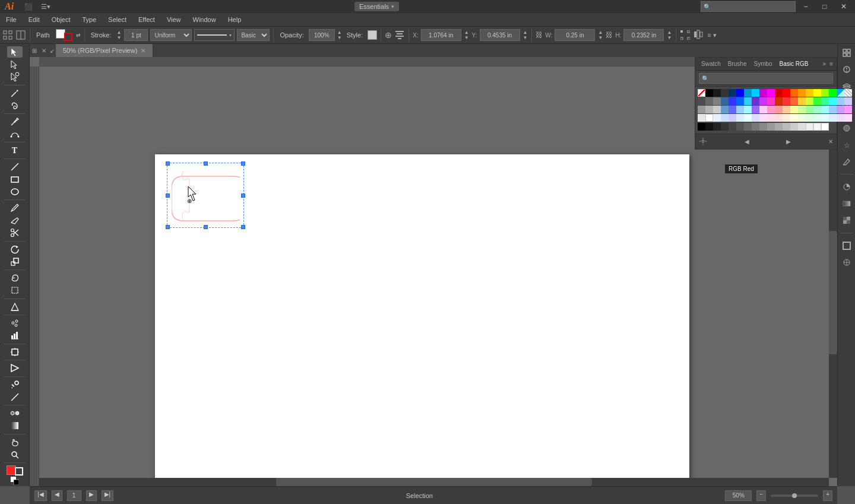 Image resolution: width=855 pixels, height=504 pixels. I want to click on slice-tool, so click(15, 368).